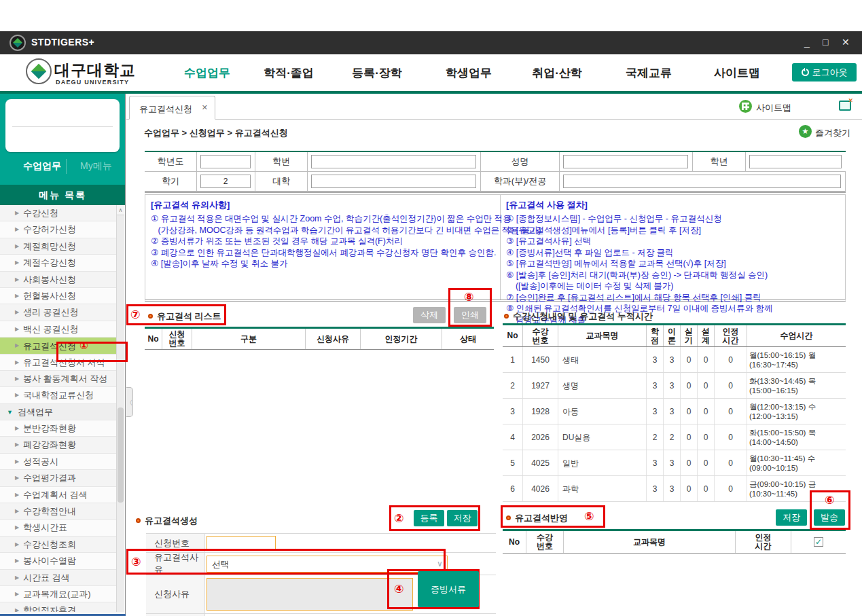 The image size is (862, 616). I want to click on sidebar-item: ▶수강허가신청, so click(58, 230).